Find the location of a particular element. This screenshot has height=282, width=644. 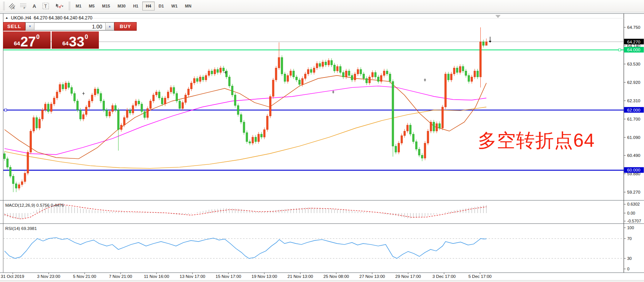

svg-text: 60.000 is located at coordinates (634, 170).